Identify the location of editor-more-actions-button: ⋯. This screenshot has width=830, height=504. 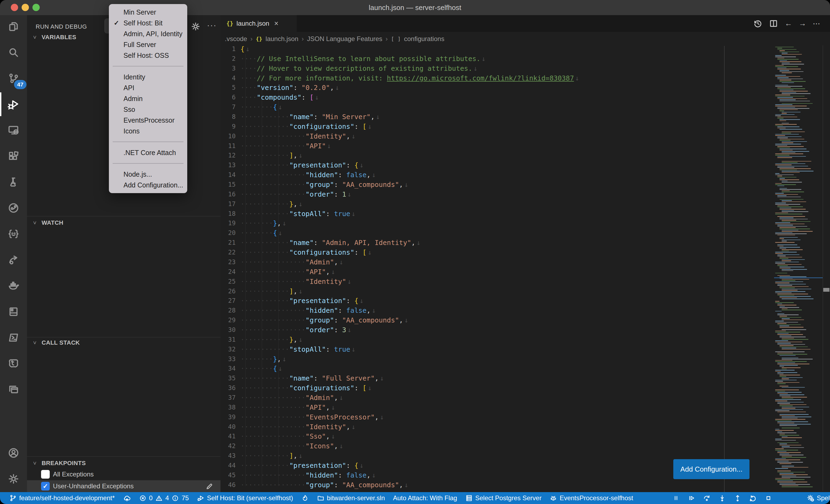
(817, 24).